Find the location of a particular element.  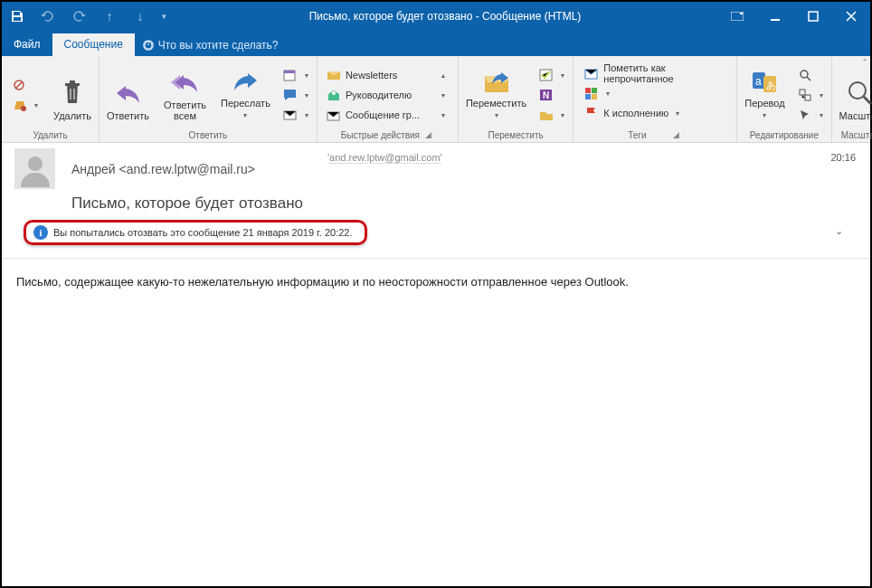

save-icon is located at coordinates (17, 16).